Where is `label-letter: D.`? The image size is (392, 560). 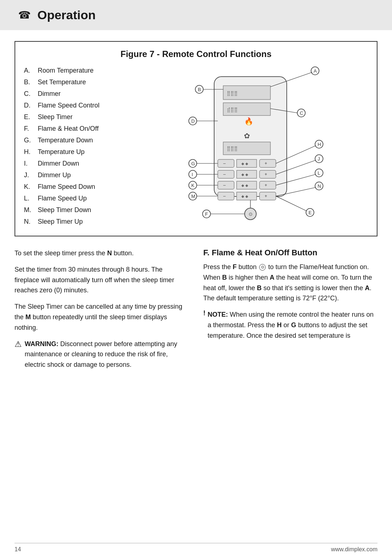 label-letter: D. is located at coordinates (29, 105).